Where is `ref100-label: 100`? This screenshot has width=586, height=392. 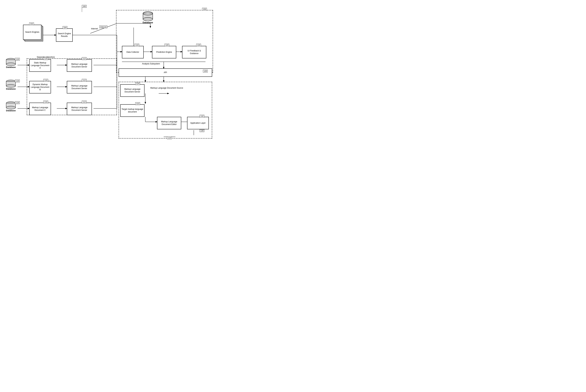
ref100-label: 100 is located at coordinates (84, 6).